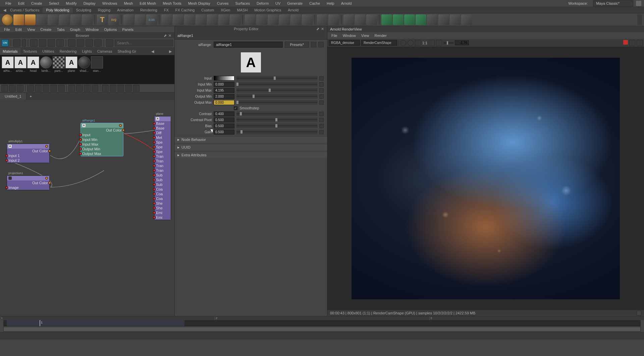 This screenshot has width=644, height=356. I want to click on prop-close-icon: ✕, so click(323, 29).